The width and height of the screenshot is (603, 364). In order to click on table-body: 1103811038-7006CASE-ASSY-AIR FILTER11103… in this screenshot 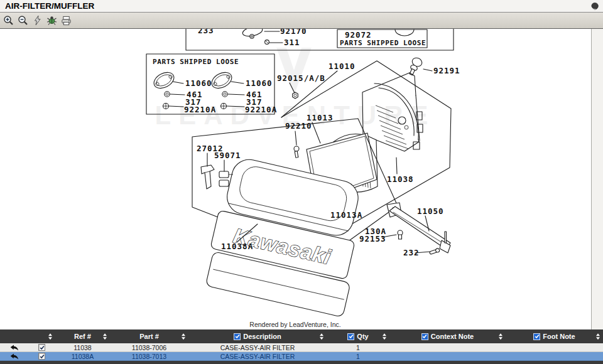, I will do `click(302, 352)`.